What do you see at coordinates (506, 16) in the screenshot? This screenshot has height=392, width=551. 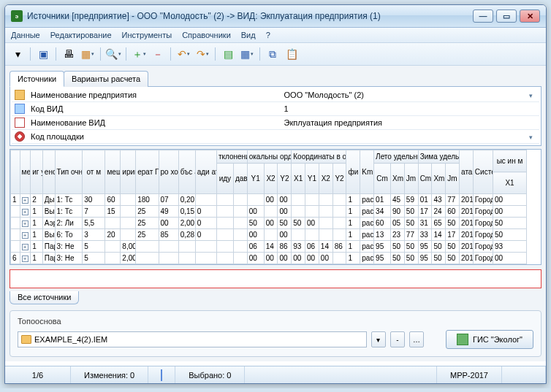 I see `maximize-button: ▭` at bounding box center [506, 16].